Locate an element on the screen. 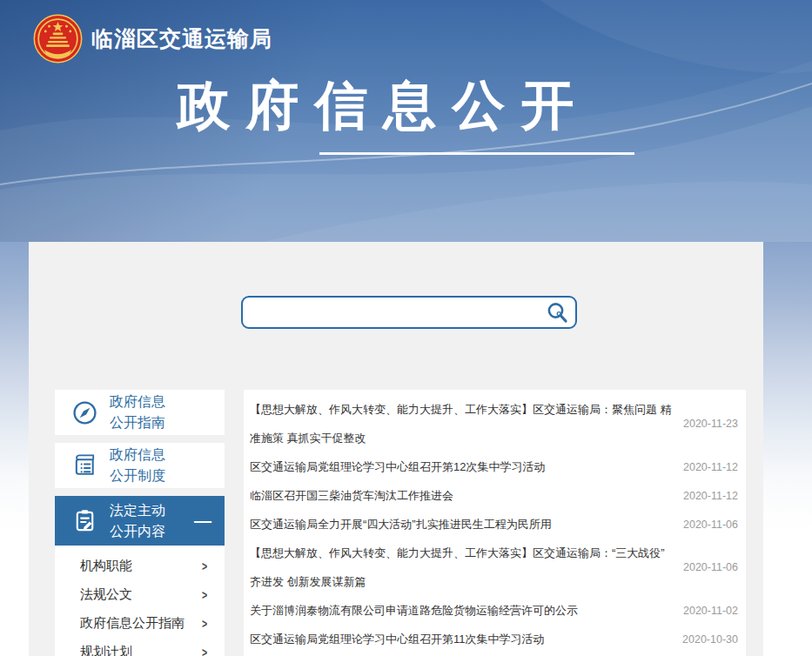 The image size is (812, 656). news-row: 【思想大解放、作风大转变、能力大提升、工作大落实】区交通运输局：“三大战役”齐进… is located at coordinates (494, 567).